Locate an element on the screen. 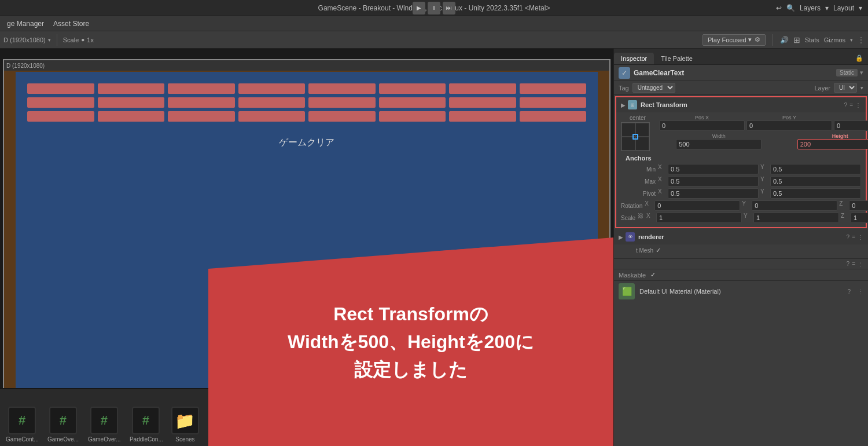 This screenshot has height=446, width=868. play-controls: ▶ ⏸ ⏭ is located at coordinates (434, 8).